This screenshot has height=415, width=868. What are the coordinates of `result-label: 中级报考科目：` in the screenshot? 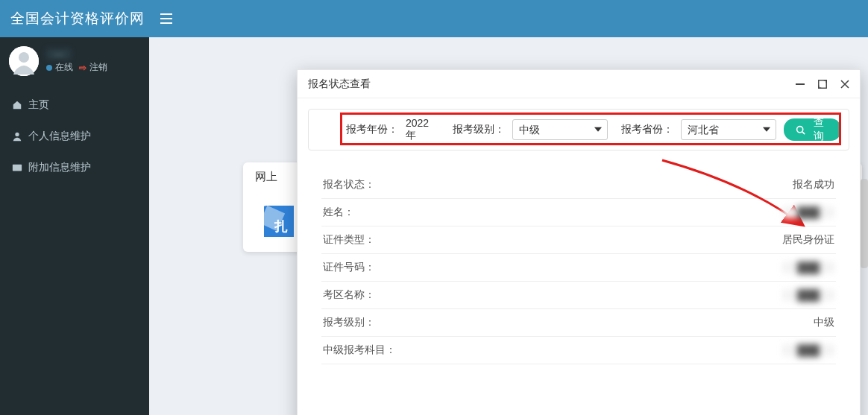 It's located at (359, 350).